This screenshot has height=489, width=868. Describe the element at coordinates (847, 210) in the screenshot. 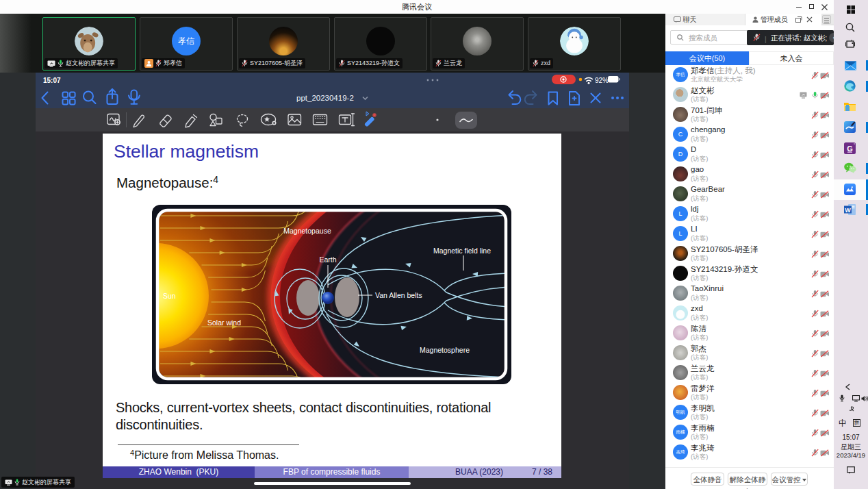

I see `svg-text: W` at that location.